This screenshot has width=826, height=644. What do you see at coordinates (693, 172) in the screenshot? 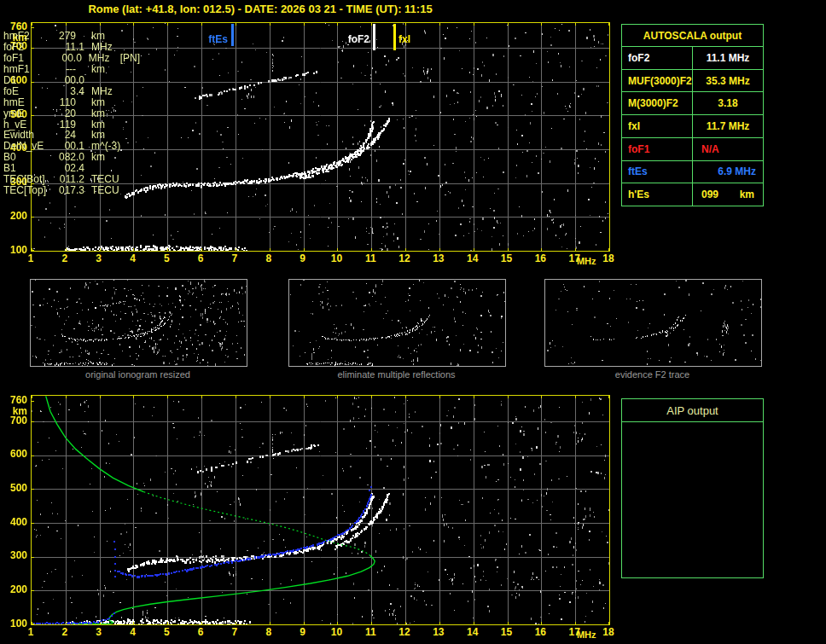
I see `table-row: ftEs 6.9 MHz` at bounding box center [693, 172].